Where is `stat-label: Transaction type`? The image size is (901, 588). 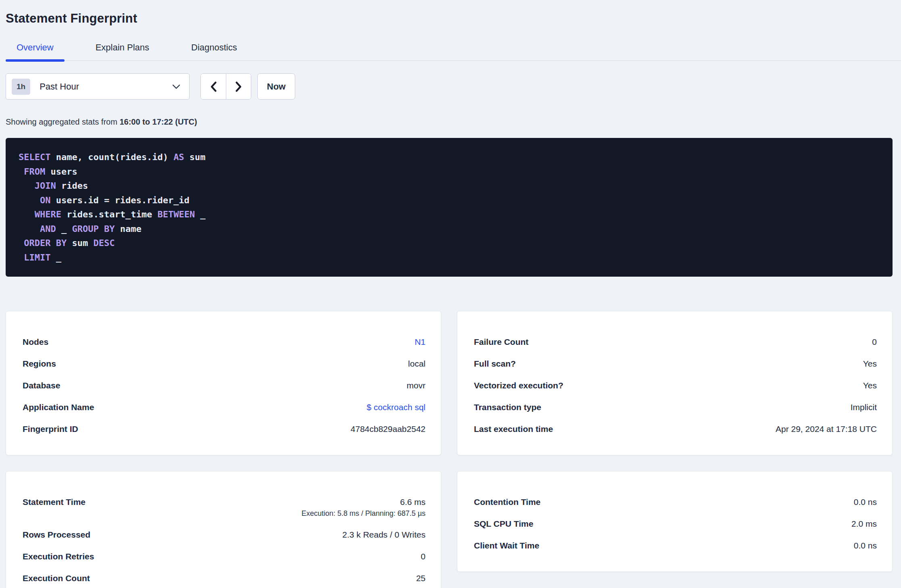
stat-label: Transaction type is located at coordinates (507, 407).